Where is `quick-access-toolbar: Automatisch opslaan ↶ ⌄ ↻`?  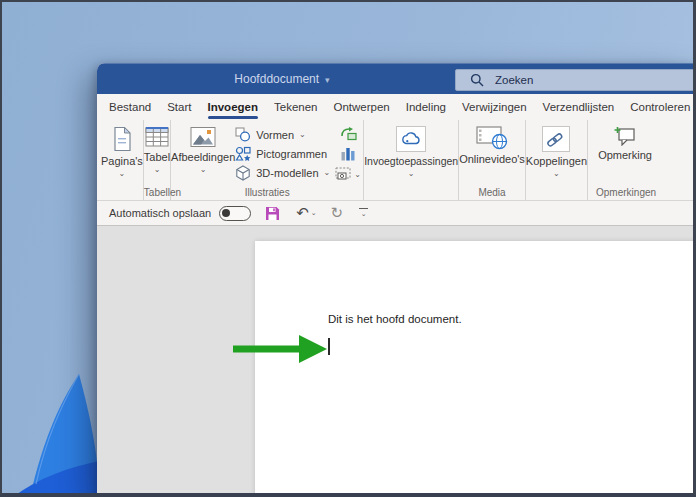
quick-access-toolbar: Automatisch opslaan ↶ ⌄ ↻ is located at coordinates (396, 214).